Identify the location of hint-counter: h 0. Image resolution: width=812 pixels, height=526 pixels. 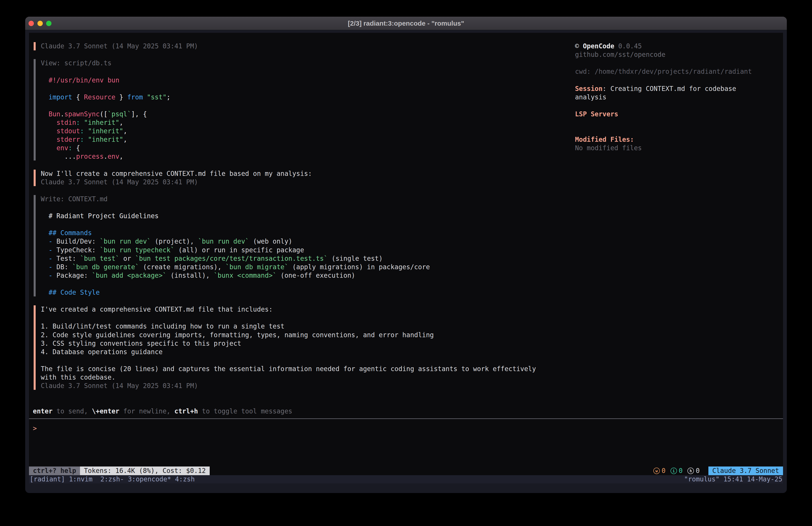
(694, 471).